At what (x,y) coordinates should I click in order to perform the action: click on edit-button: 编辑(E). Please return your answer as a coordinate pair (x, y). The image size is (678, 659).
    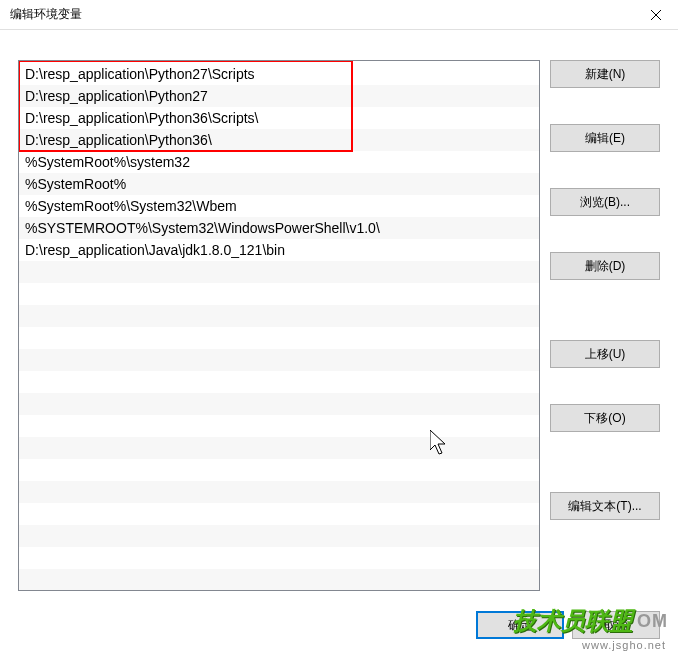
    Looking at the image, I should click on (605, 138).